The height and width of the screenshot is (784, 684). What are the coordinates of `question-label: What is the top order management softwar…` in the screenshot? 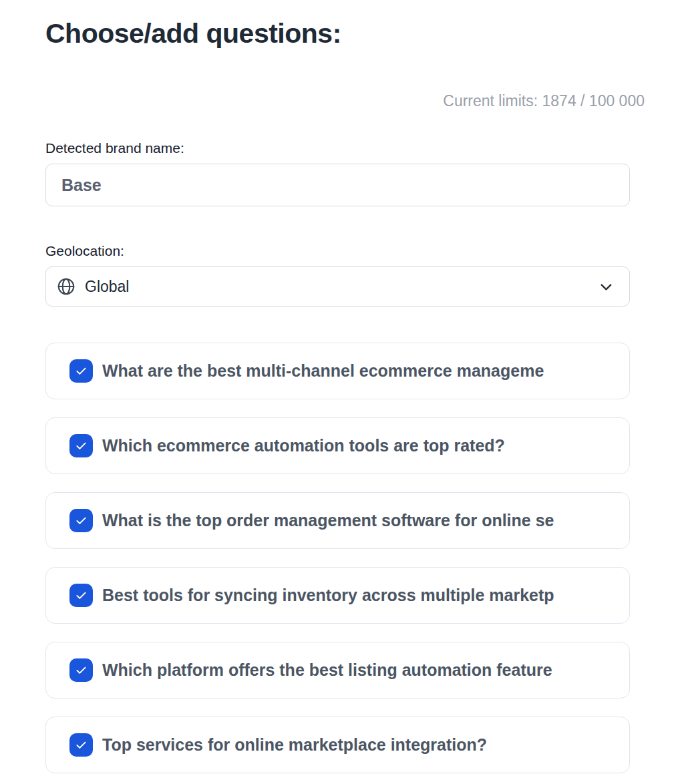 It's located at (329, 521).